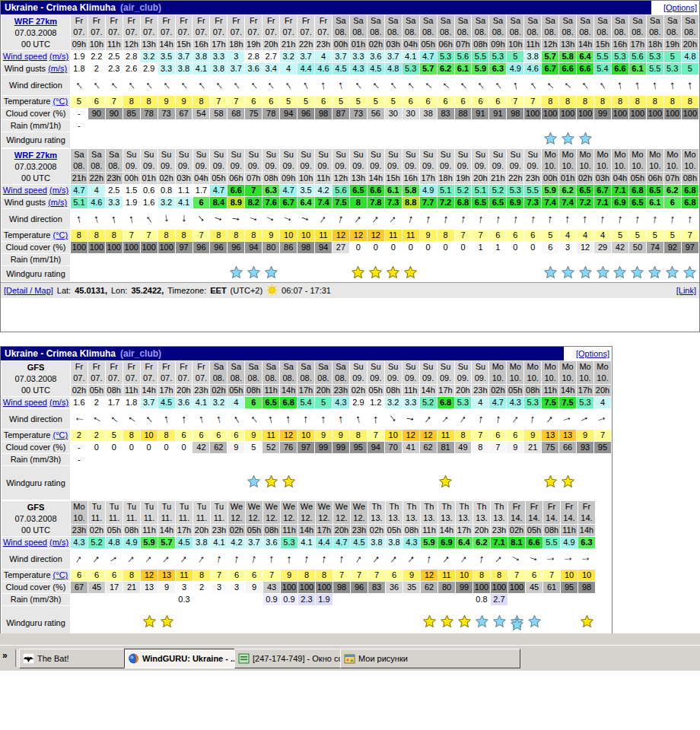 Image resolution: width=700 pixels, height=730 pixels. What do you see at coordinates (603, 191) in the screenshot?
I see `wind-speed-cell: 6.7` at bounding box center [603, 191].